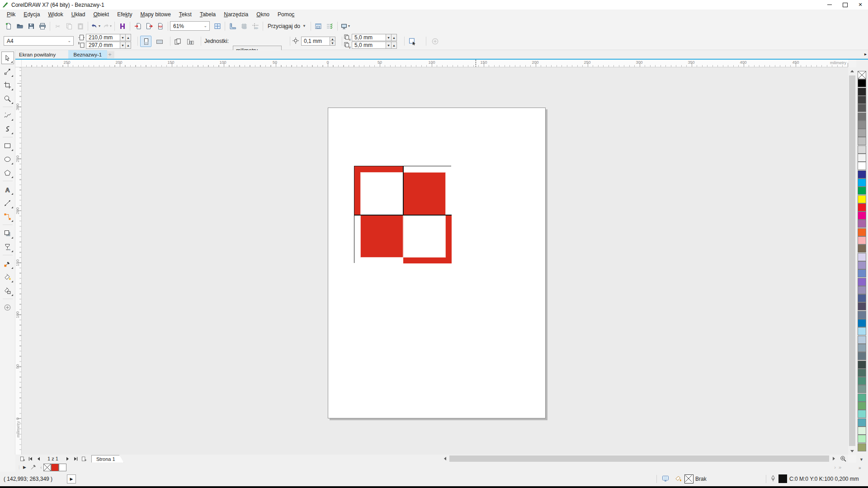 The image size is (868, 488). Describe the element at coordinates (862, 460) in the screenshot. I see `palette-scroll-down: ▼` at that location.